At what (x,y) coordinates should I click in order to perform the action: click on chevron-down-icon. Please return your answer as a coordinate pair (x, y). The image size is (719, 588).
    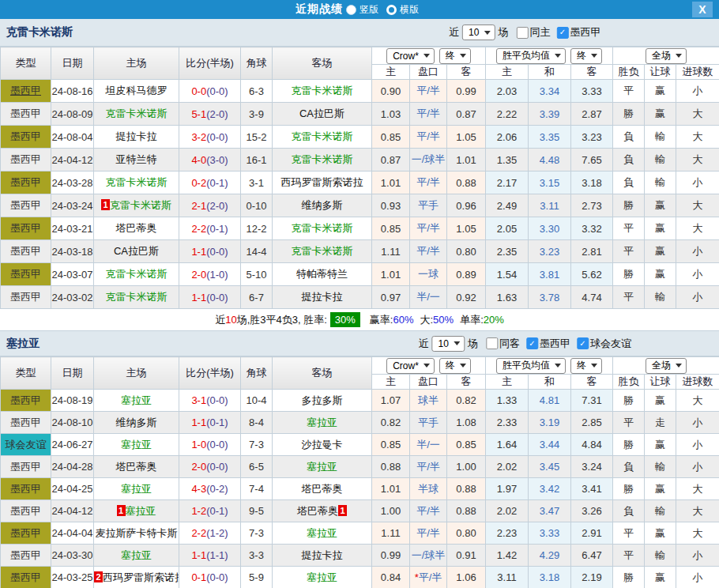
    Looking at the image, I should click on (594, 365).